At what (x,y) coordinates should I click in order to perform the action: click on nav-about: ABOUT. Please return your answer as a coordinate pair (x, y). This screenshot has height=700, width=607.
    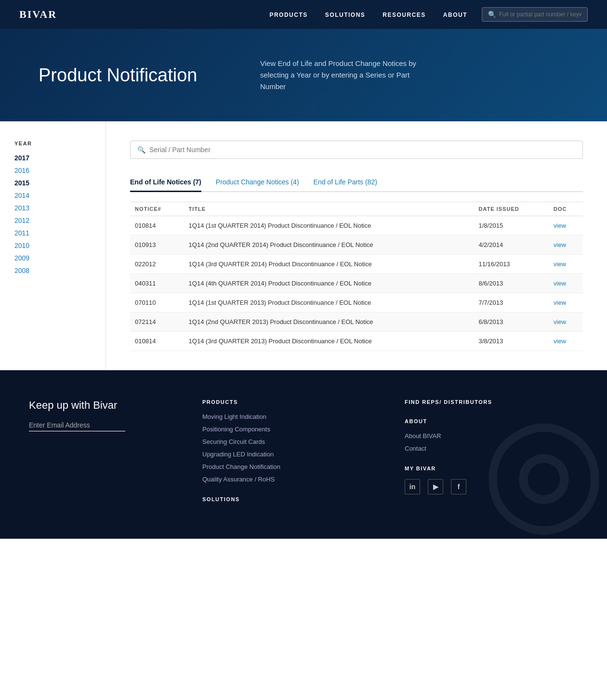
    Looking at the image, I should click on (455, 15).